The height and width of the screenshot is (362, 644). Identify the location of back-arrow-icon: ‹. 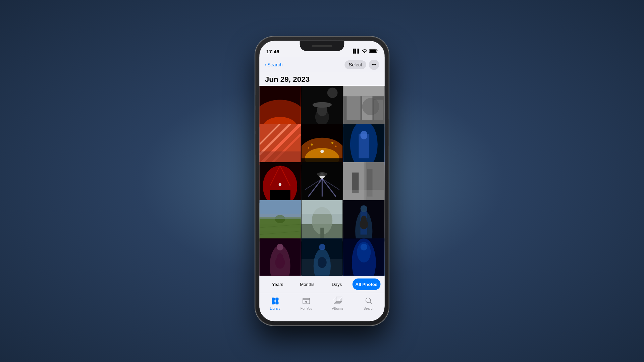
(266, 65).